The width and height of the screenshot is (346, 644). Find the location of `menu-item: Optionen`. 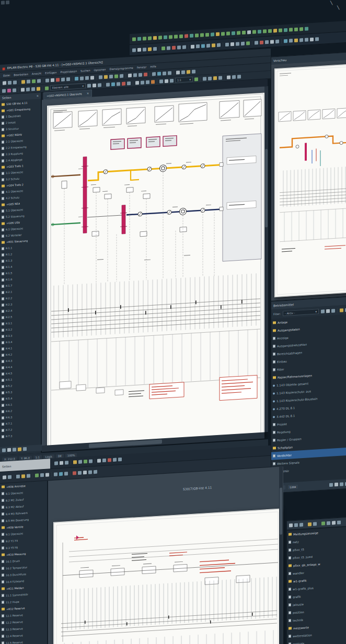

menu-item: Optionen is located at coordinates (100, 70).